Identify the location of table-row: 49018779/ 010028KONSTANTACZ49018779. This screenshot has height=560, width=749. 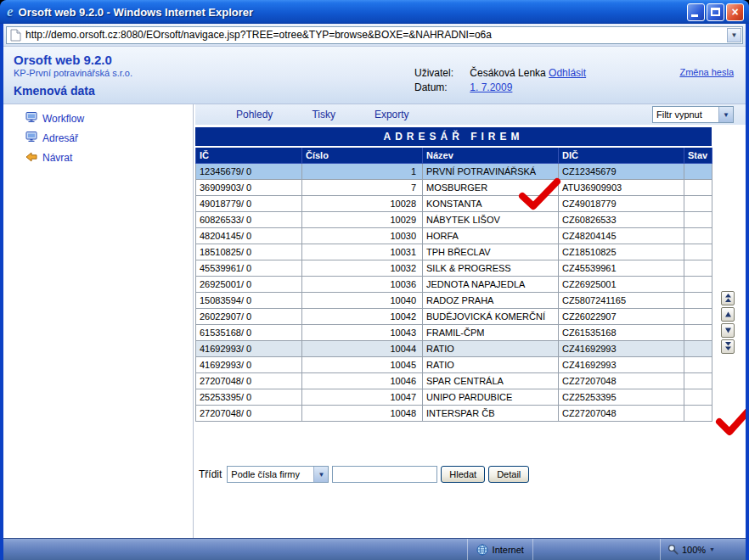
(454, 204).